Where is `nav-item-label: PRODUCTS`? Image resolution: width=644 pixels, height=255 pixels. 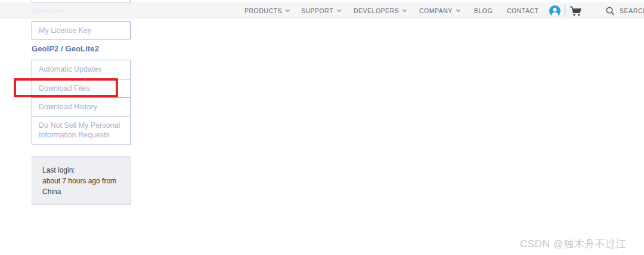 nav-item-label: PRODUCTS is located at coordinates (264, 11).